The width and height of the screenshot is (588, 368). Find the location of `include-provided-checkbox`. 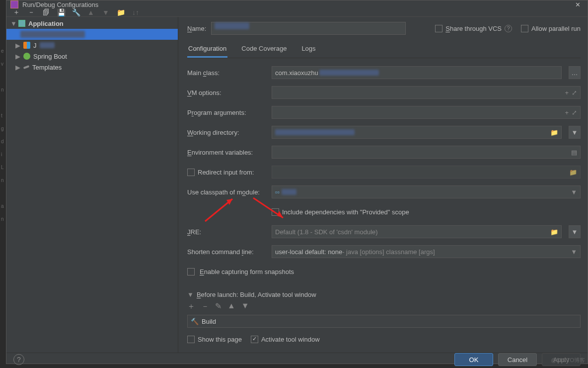

include-provided-checkbox is located at coordinates (275, 212).